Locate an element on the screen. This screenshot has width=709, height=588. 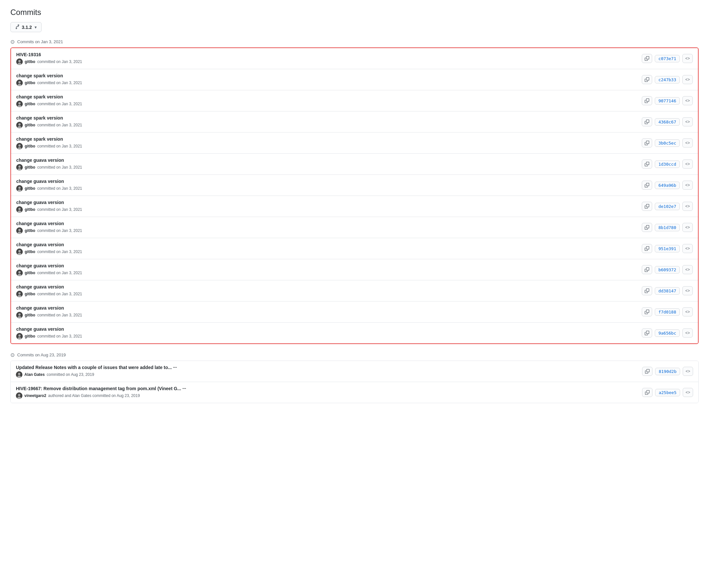
commit-info: change guava version gitlbo committed on… is located at coordinates (49, 291).